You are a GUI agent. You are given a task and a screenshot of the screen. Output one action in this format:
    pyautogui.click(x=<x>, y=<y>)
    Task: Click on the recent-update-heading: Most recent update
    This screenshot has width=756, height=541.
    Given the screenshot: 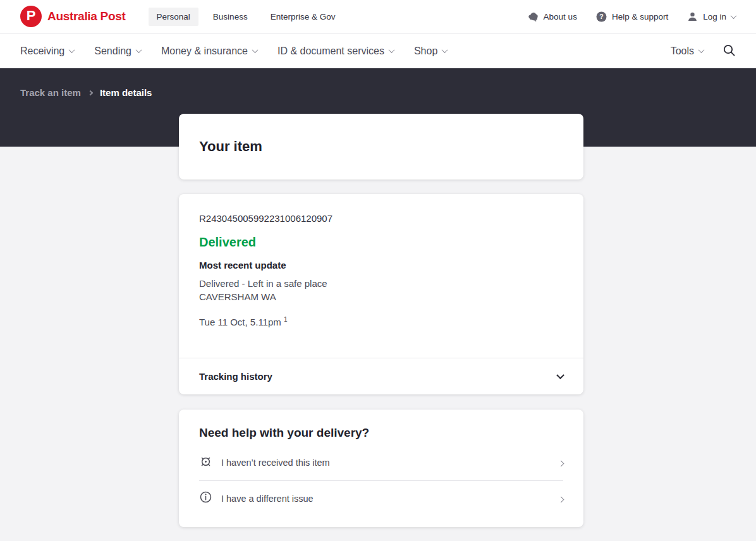 What is the action you would take?
    pyautogui.click(x=381, y=265)
    